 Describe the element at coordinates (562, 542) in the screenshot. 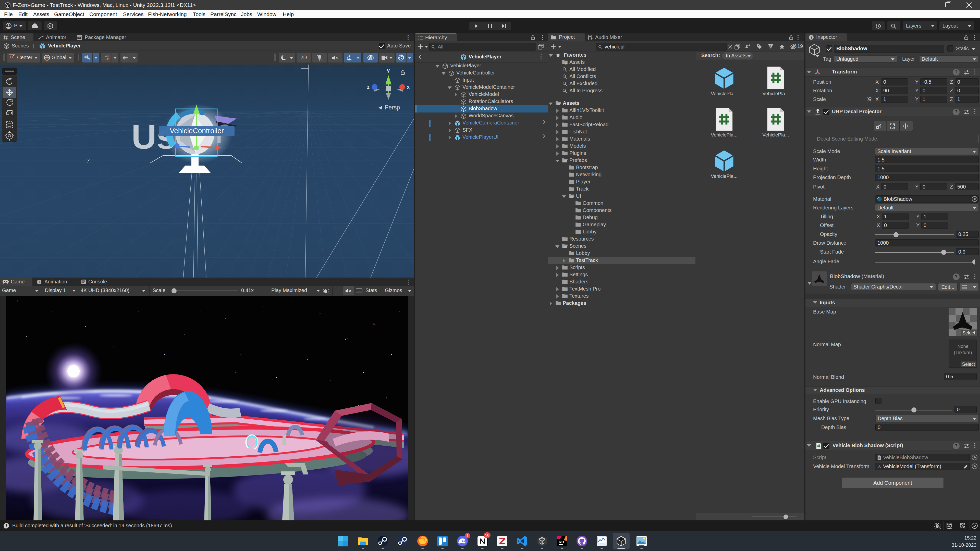

I see `svg-text: RD` at that location.